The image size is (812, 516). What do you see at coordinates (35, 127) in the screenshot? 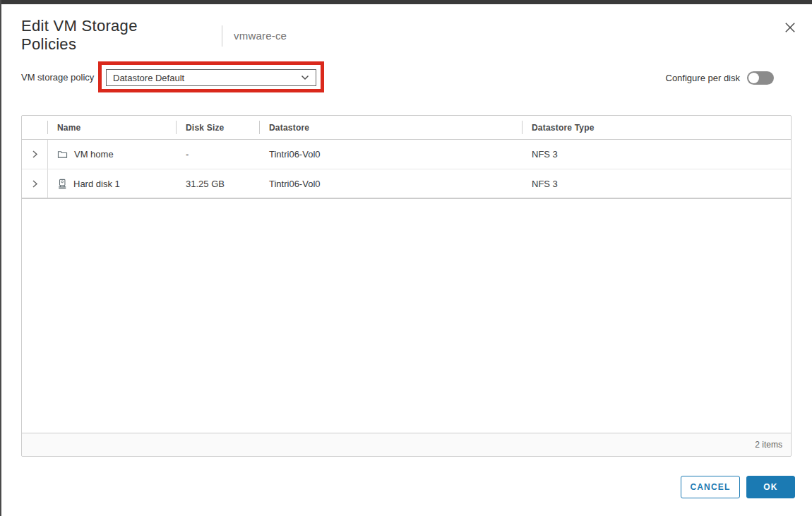
I see `header-expand-column` at bounding box center [35, 127].